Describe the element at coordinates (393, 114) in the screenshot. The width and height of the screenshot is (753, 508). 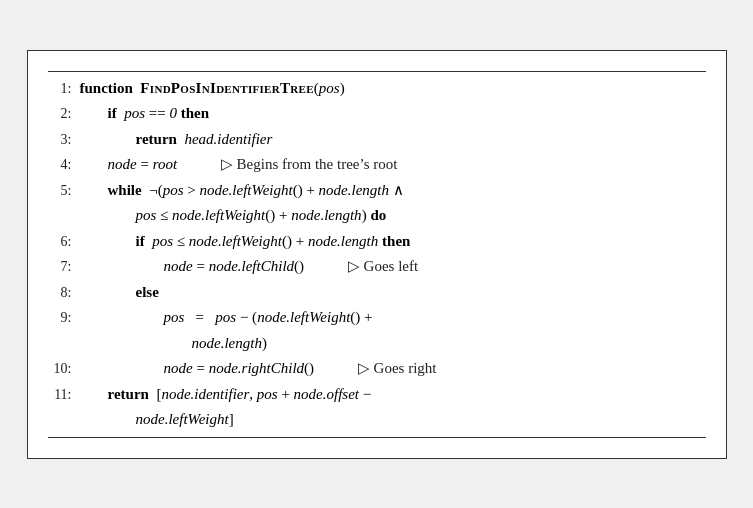
I see `line-content-2: if pos == 0 then` at that location.